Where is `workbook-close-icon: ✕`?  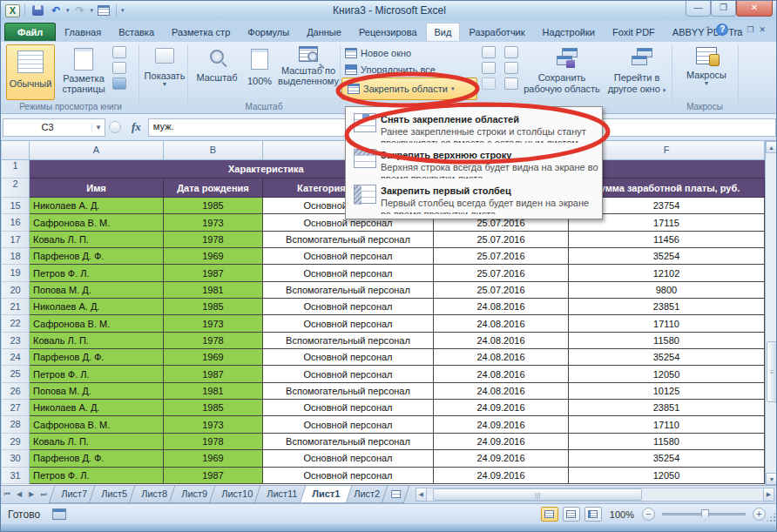
workbook-close-icon: ✕ is located at coordinates (762, 30).